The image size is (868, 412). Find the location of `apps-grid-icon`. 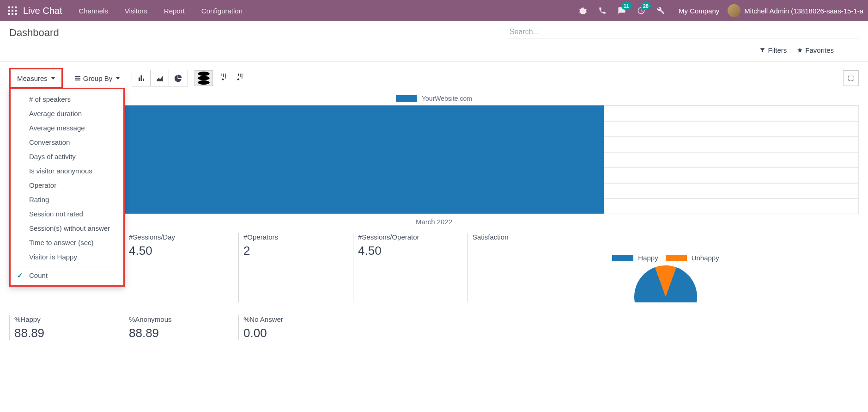

apps-grid-icon is located at coordinates (12, 11).